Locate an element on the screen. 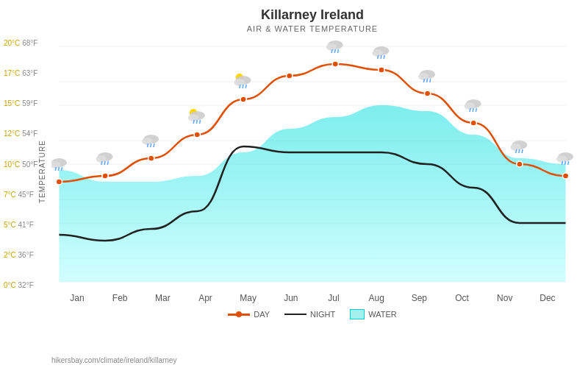  legend-day-line is located at coordinates (239, 315).